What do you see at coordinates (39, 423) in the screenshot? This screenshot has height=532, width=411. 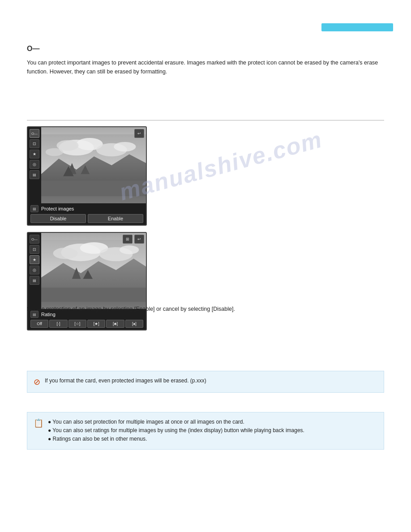 I see `info-icon: 📋` at bounding box center [39, 423].